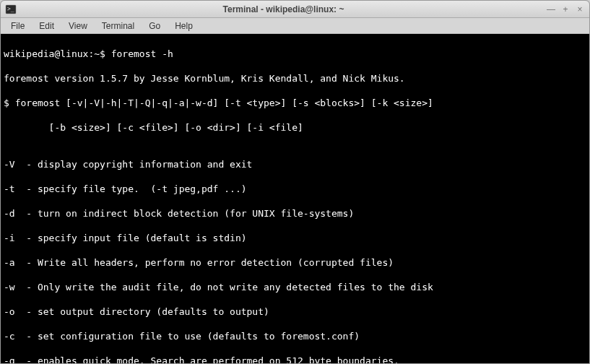  Describe the element at coordinates (295, 9) in the screenshot. I see `titlebar: >_ Terminal - wikipedia@linux: ~ — + ×` at that location.